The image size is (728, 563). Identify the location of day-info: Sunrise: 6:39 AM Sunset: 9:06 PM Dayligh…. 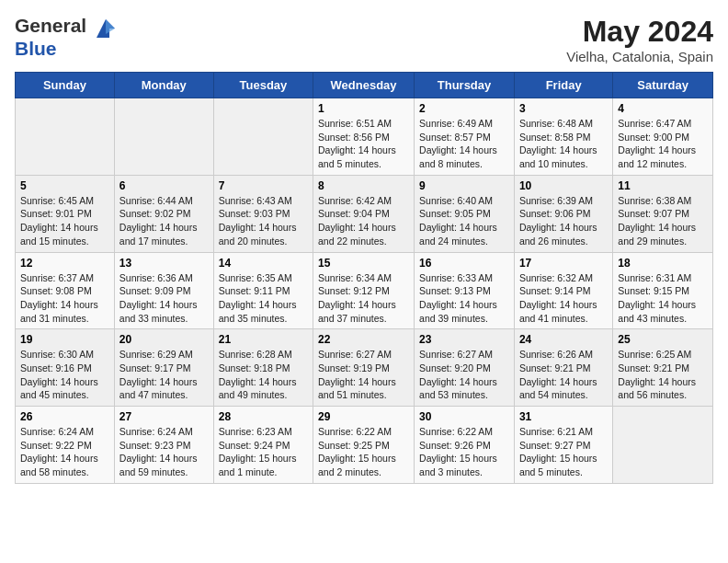
(563, 221).